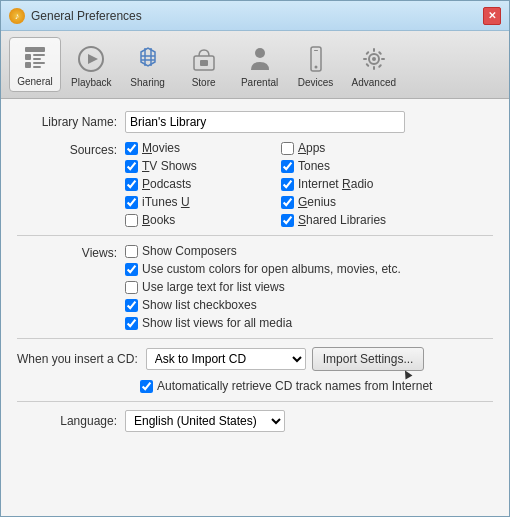 The height and width of the screenshot is (517, 510). I want to click on movies-checkbox, so click(132, 148).